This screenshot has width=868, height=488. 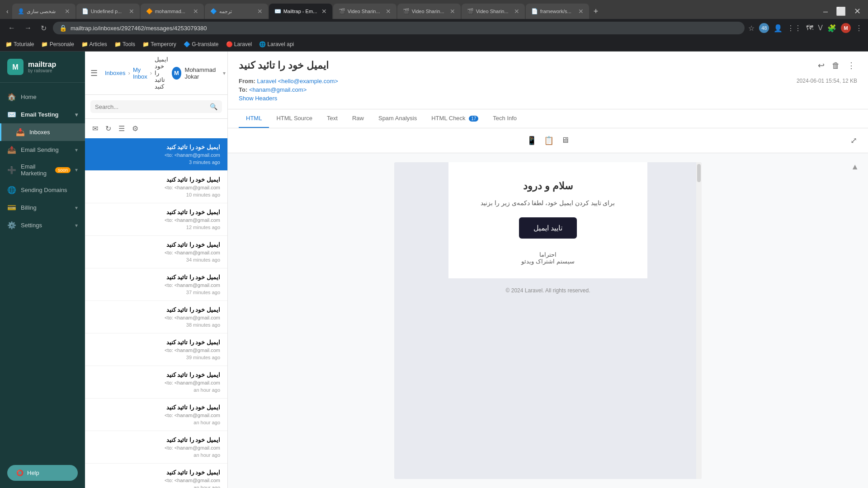 I want to click on tab-4: 🔷 ترجمه ✕, so click(x=236, y=11).